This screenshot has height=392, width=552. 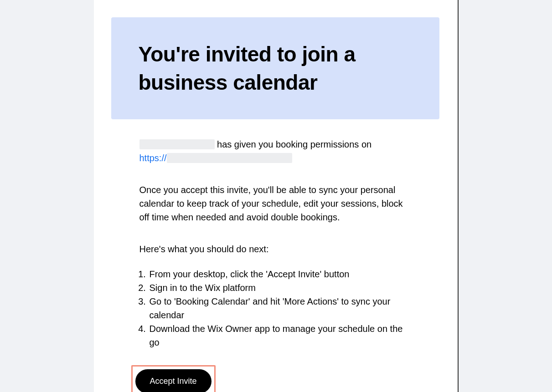 I want to click on steps-list: From your desktop, click the 'Accept Inv…, so click(x=276, y=308).